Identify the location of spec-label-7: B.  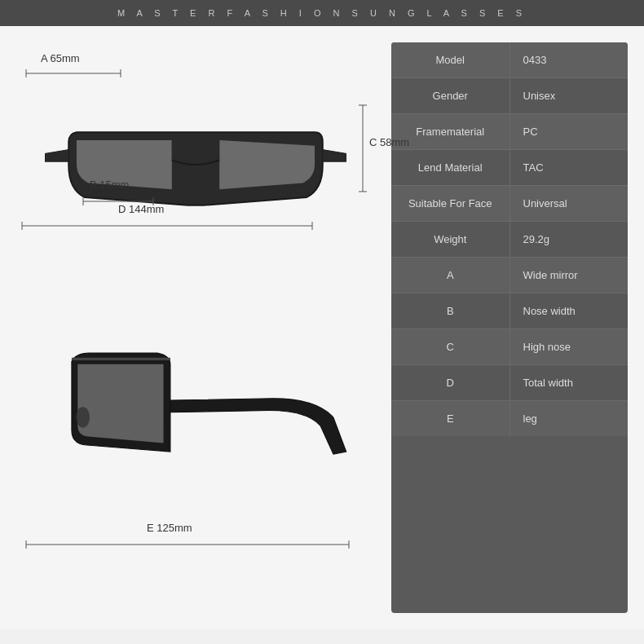
(451, 311).